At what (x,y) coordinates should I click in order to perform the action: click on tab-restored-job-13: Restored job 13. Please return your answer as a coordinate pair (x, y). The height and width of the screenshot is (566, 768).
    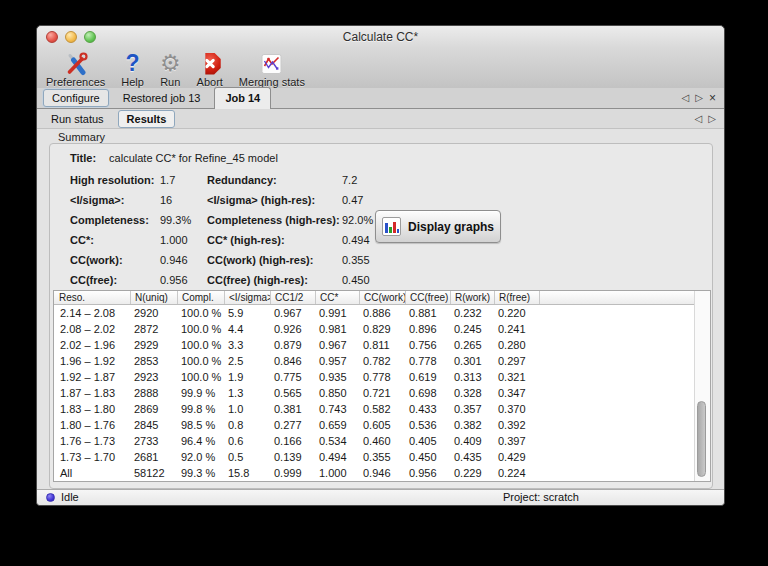
    Looking at the image, I should click on (162, 98).